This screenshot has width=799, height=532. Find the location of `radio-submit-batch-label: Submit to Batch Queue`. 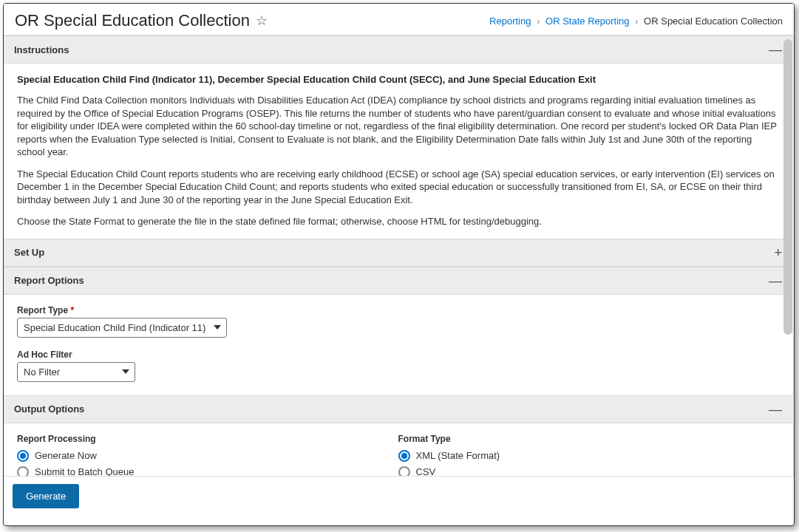

radio-submit-batch-label: Submit to Batch Queue is located at coordinates (84, 471).